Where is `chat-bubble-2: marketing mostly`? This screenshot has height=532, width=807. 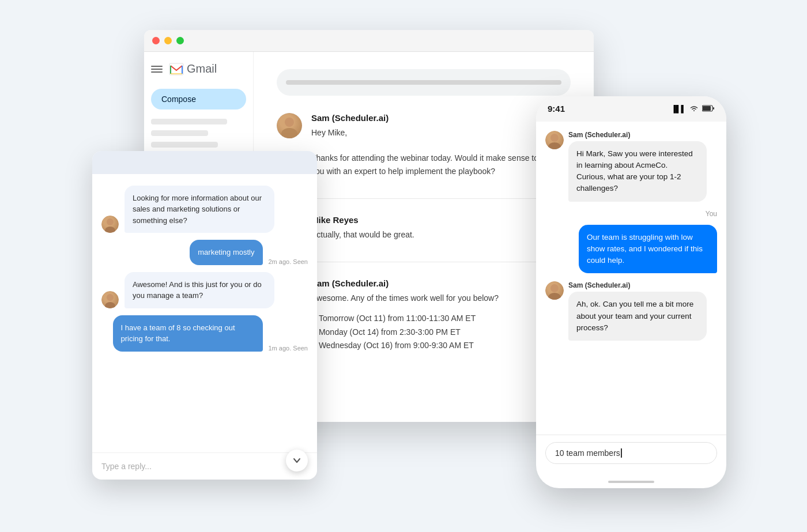 chat-bubble-2: marketing mostly is located at coordinates (226, 252).